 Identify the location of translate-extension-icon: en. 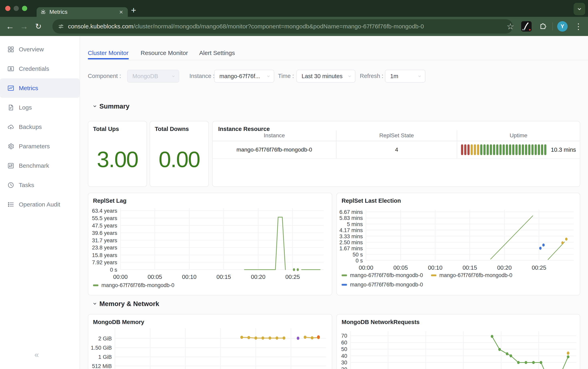
(526, 26).